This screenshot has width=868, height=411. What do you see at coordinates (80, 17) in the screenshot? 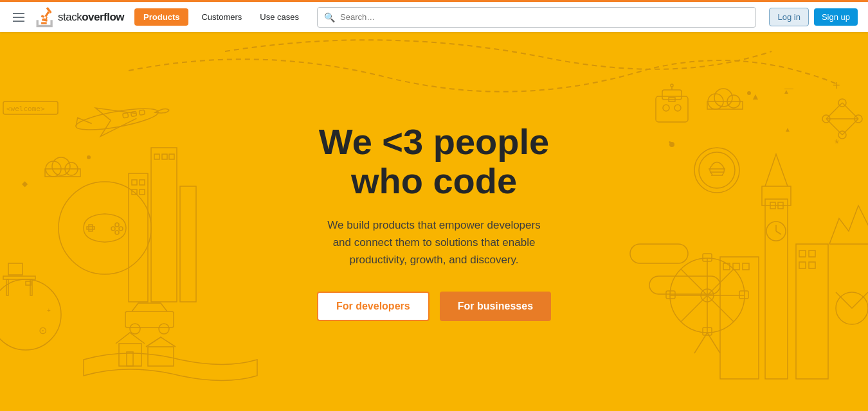
I see `site-logo: stackoverflow` at bounding box center [80, 17].